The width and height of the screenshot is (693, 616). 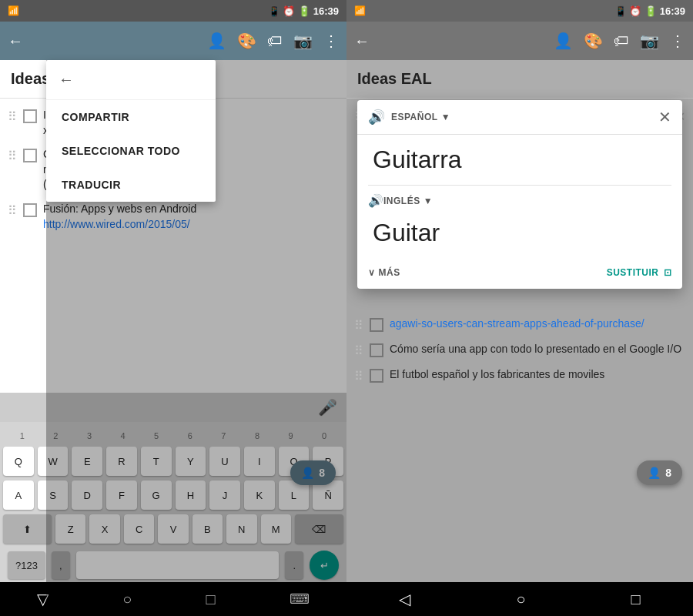 I want to click on right-note-title: Ideas EAL, so click(x=394, y=79).